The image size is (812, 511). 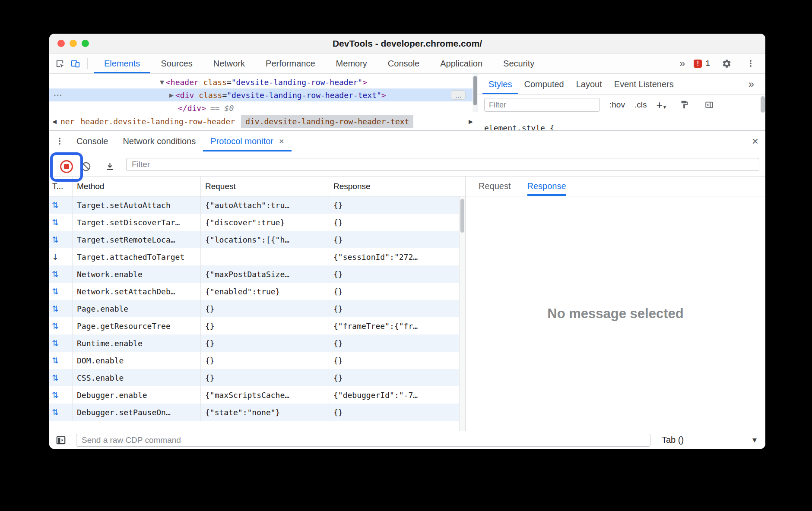 I want to click on table-row: ⇅ Page.getResourceTree {} {"frameTree":{…, so click(x=257, y=326).